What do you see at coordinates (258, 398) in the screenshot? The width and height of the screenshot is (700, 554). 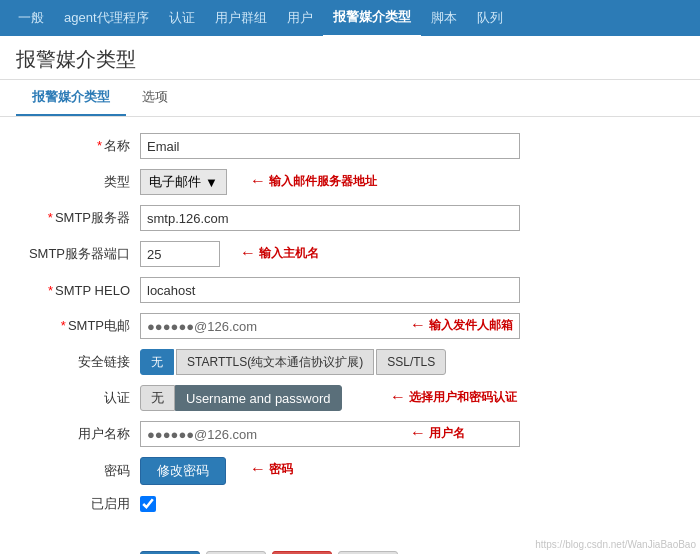 I see `auth-userpass-btn: Username and password` at bounding box center [258, 398].